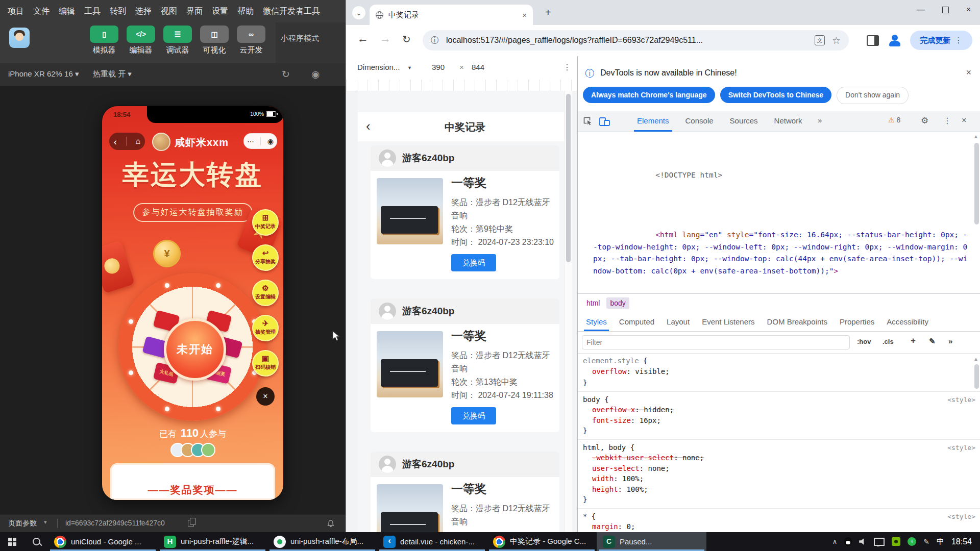 The image size is (980, 551). What do you see at coordinates (451, 15) in the screenshot?
I see `browser-tab: 中奖记录 ×` at bounding box center [451, 15].